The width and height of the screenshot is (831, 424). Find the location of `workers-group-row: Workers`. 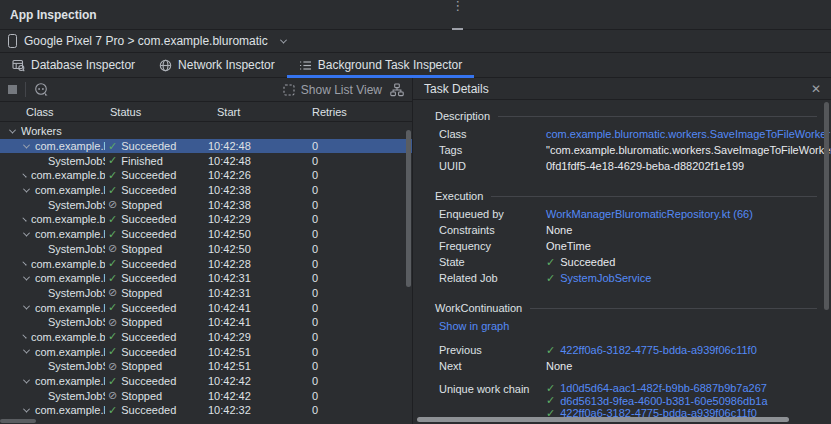

workers-group-row: Workers is located at coordinates (206, 132).